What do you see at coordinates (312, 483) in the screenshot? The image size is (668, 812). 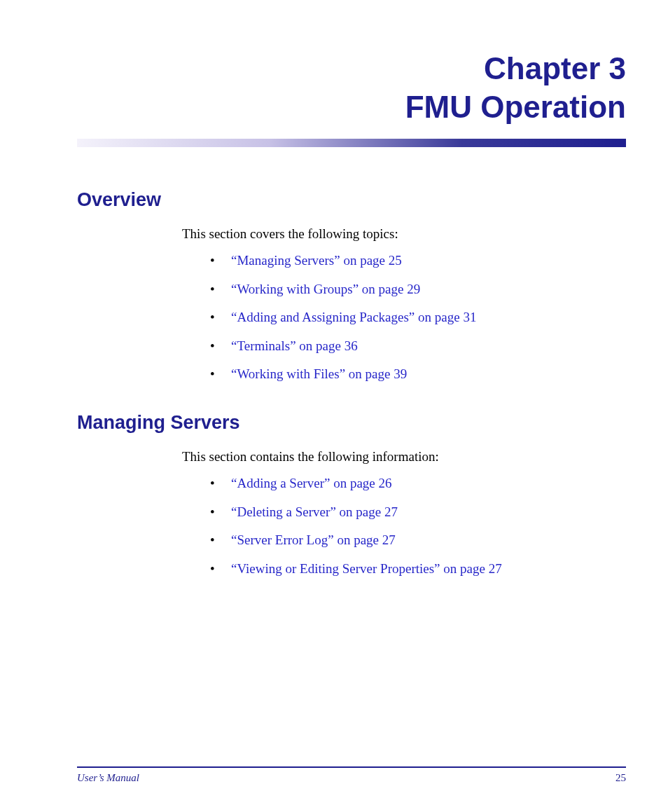 I see `topic-link: “Adding a Server” on page 26` at bounding box center [312, 483].